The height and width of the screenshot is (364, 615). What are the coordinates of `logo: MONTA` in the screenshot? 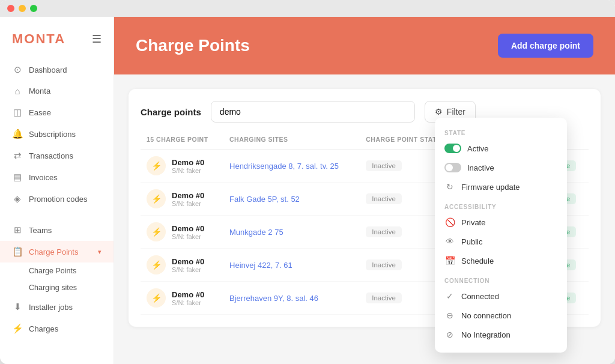 It's located at (38, 39).